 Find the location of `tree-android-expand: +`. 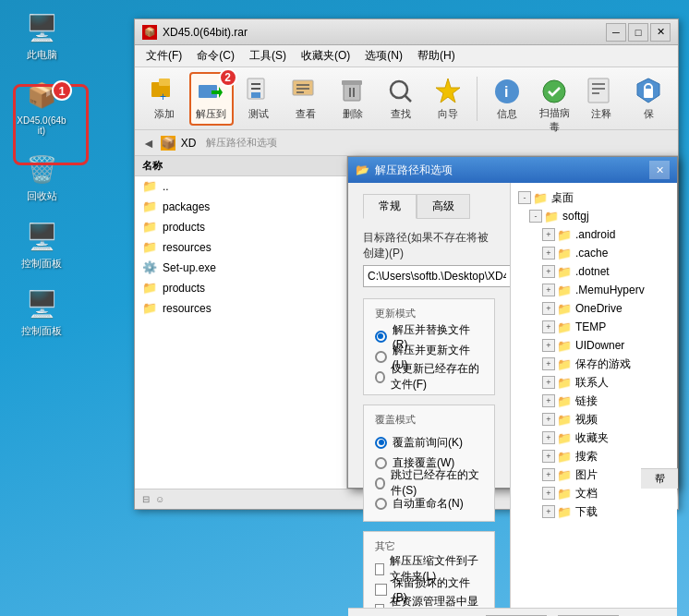

tree-android-expand: + is located at coordinates (549, 235).